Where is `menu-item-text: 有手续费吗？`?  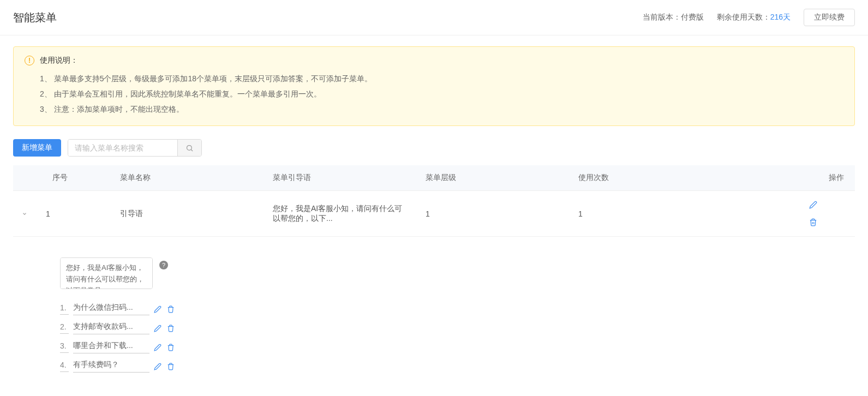
menu-item-text: 有手续费吗？ is located at coordinates (111, 367).